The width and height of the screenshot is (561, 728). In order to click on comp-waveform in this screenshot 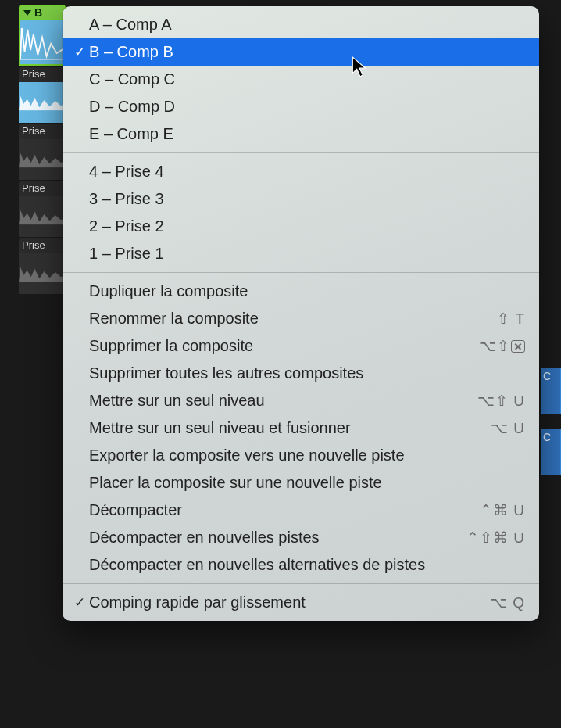, I will do `click(42, 43)`.